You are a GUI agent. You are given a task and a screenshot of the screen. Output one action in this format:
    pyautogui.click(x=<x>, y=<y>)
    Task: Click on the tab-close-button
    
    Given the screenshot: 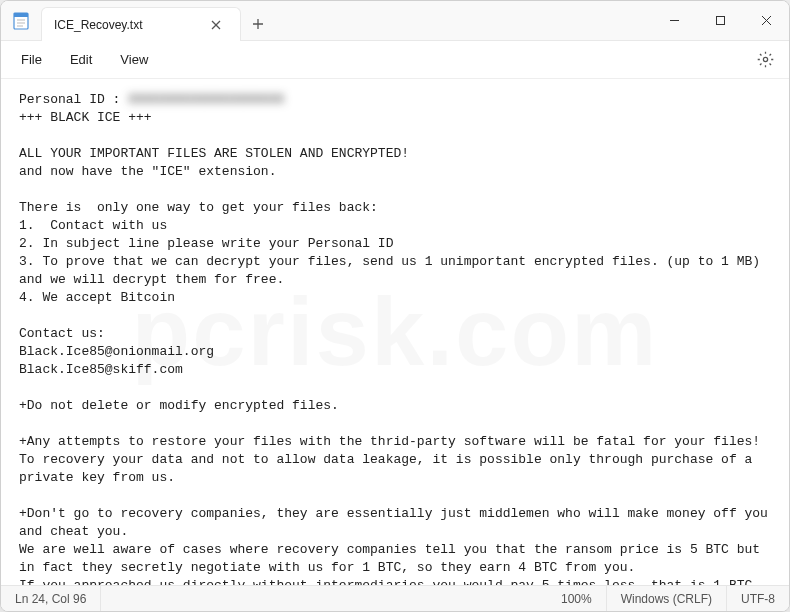 What is the action you would take?
    pyautogui.click(x=216, y=25)
    